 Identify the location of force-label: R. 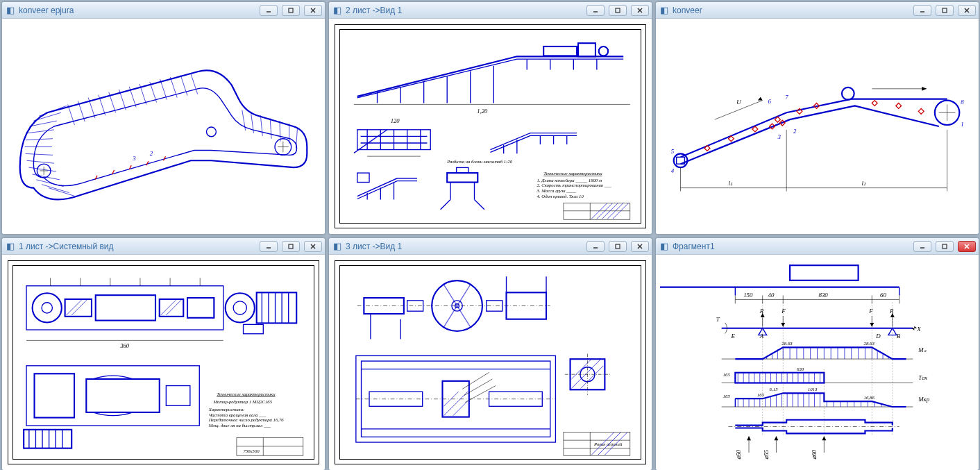
(762, 311).